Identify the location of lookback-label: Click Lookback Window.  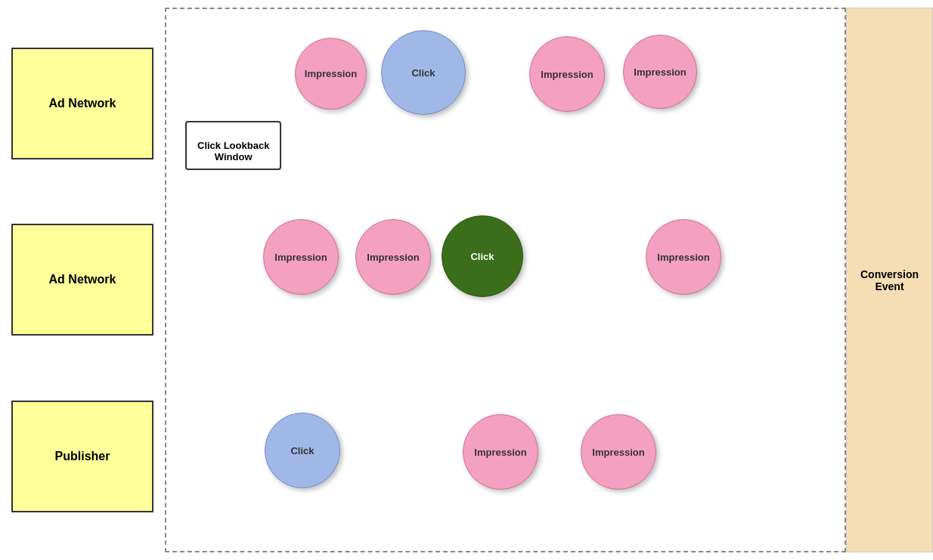
(233, 151).